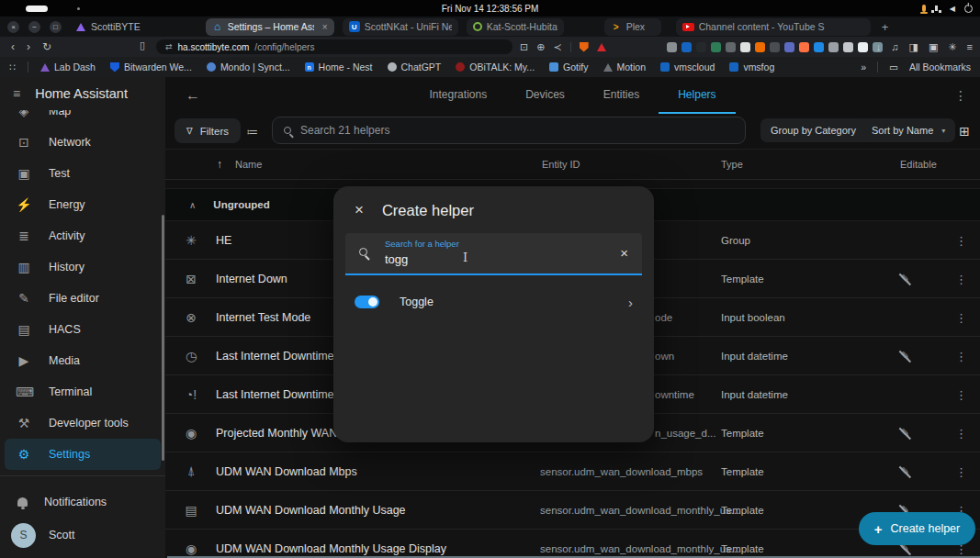 This screenshot has height=558, width=980. Describe the element at coordinates (248, 67) in the screenshot. I see `bookmark-item: Mondo | Synct...` at that location.